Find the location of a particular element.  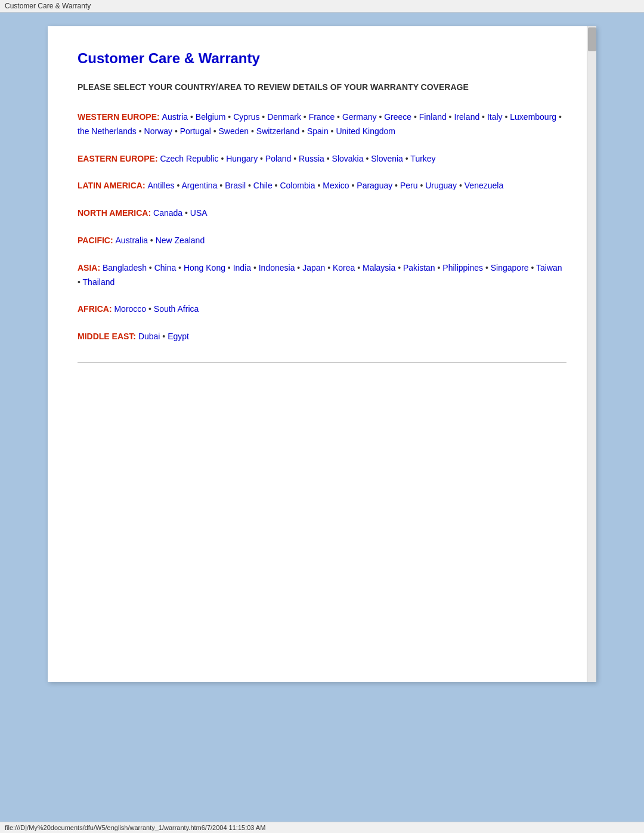

status-bar: file:///D|/My%20documents/dfu/W5/english… is located at coordinates (322, 828).